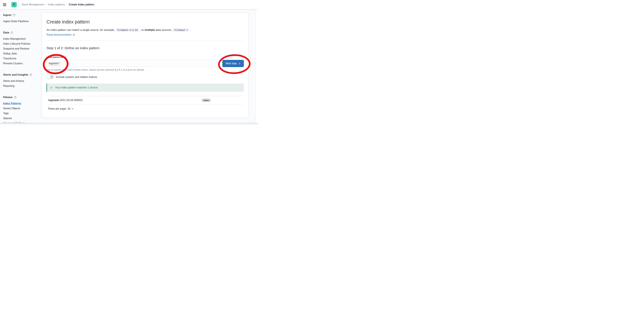  What do you see at coordinates (66, 100) in the screenshot?
I see `matched-index-name: logstash-2021.03.04-000001` at bounding box center [66, 100].